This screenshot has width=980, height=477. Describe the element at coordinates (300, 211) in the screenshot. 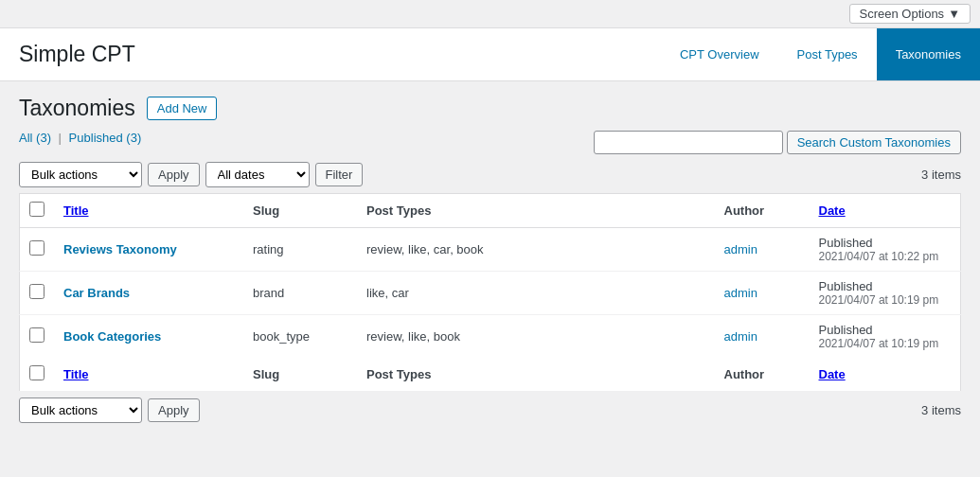

I see `col-header-slug: Slug` at that location.